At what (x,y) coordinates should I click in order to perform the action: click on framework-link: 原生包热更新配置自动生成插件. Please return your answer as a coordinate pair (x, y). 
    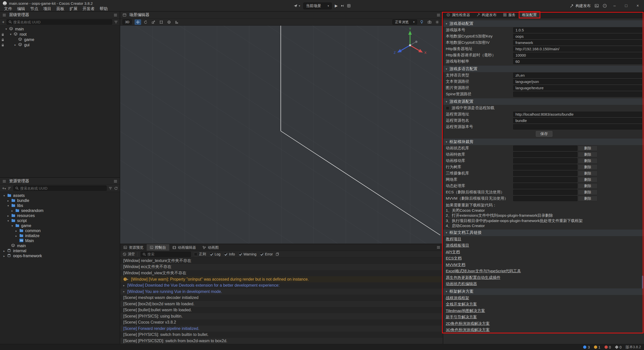
    Looking at the image, I should click on (473, 278).